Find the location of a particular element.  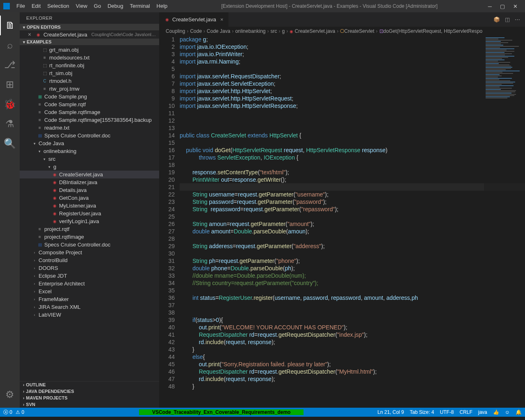

code-line: String username=request.getParameter("us… is located at coordinates (352, 194).